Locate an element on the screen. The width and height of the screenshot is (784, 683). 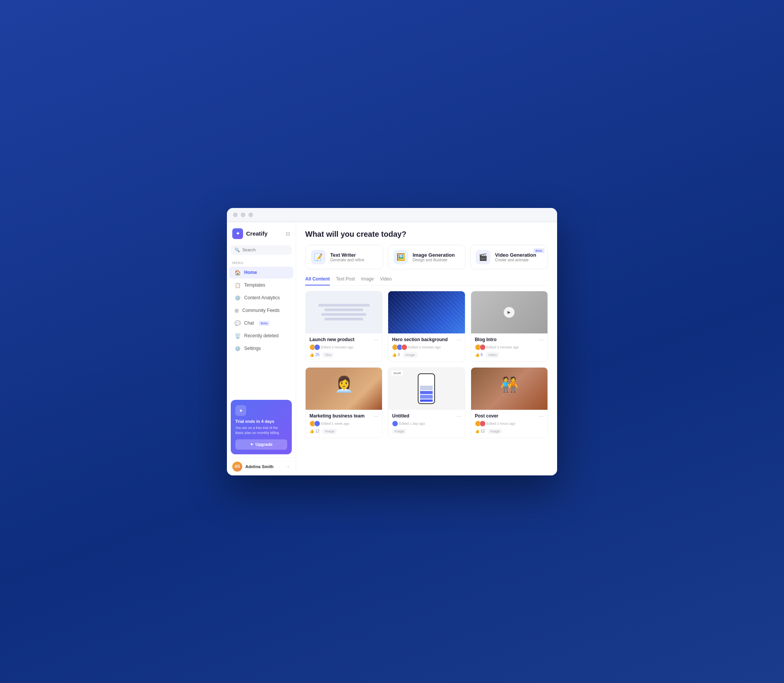
trial-card: ✦ Trial ends in 4 days You are on a free… is located at coordinates (261, 427).